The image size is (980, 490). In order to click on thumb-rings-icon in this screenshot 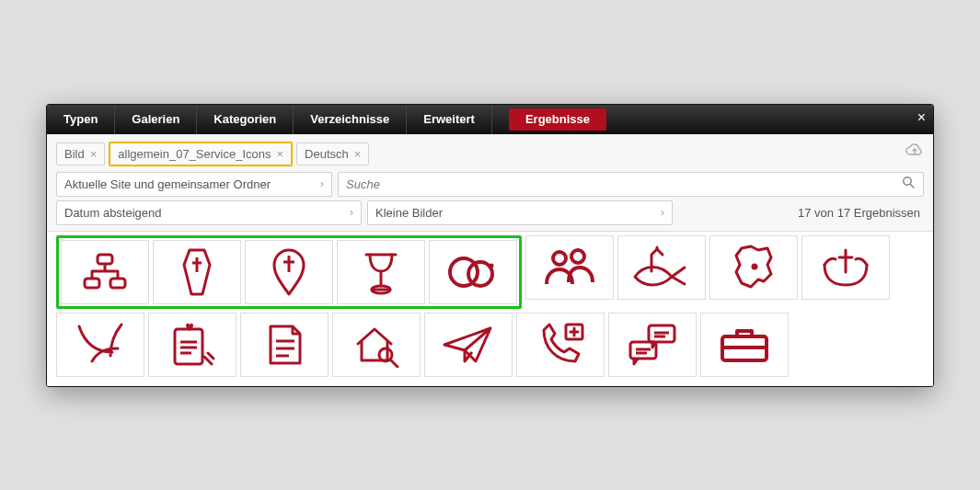, I will do `click(473, 272)`.